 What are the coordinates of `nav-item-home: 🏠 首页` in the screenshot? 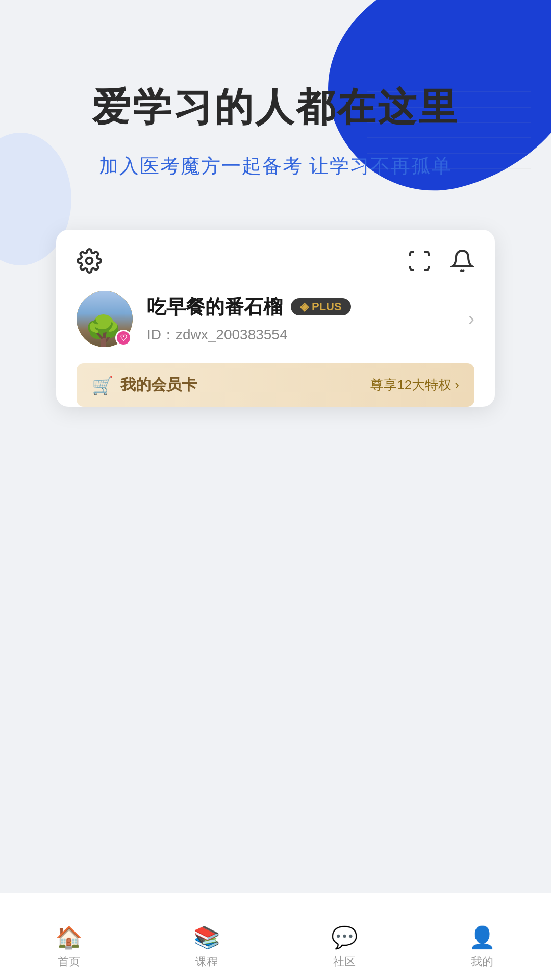 It's located at (69, 947).